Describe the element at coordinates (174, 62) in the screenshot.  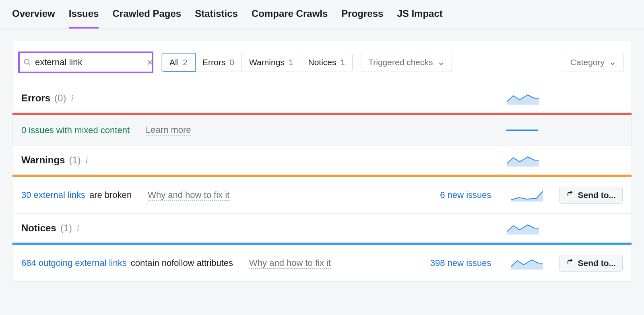
I see `filter-label: All` at that location.